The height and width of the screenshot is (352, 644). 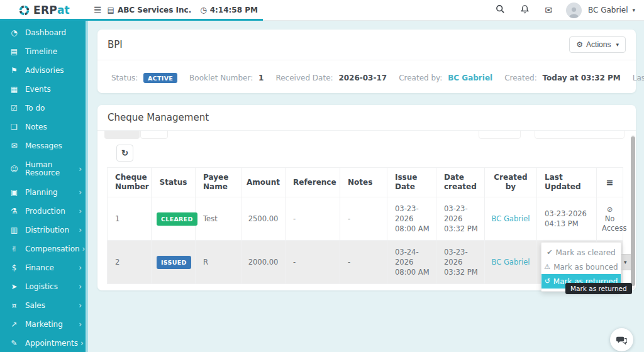 What do you see at coordinates (44, 287) in the screenshot?
I see `sidebar-item-logistics: ➤ Logistics ›` at bounding box center [44, 287].